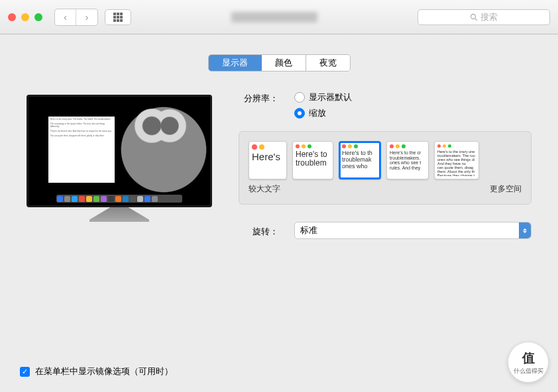 The height and width of the screenshot is (392, 558). Describe the element at coordinates (328, 63) in the screenshot. I see `tab-night: 夜览` at that location.